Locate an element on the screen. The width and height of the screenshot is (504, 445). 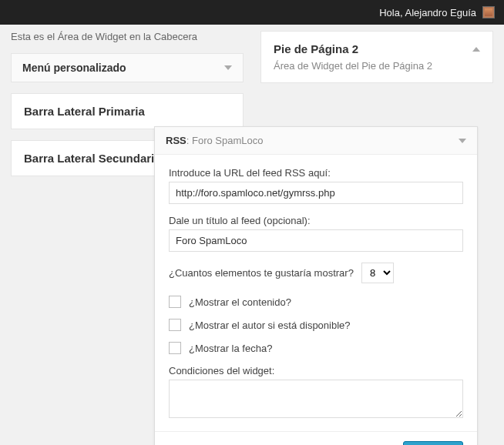
area-primary-sidebar: Barra Lateral Primaria is located at coordinates (127, 111).